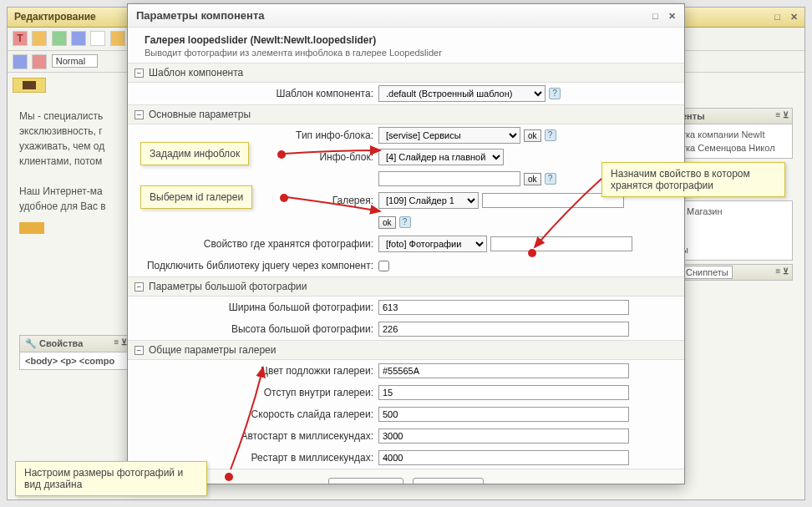 The height and width of the screenshot is (507, 812). I want to click on restart-input, so click(504, 458).